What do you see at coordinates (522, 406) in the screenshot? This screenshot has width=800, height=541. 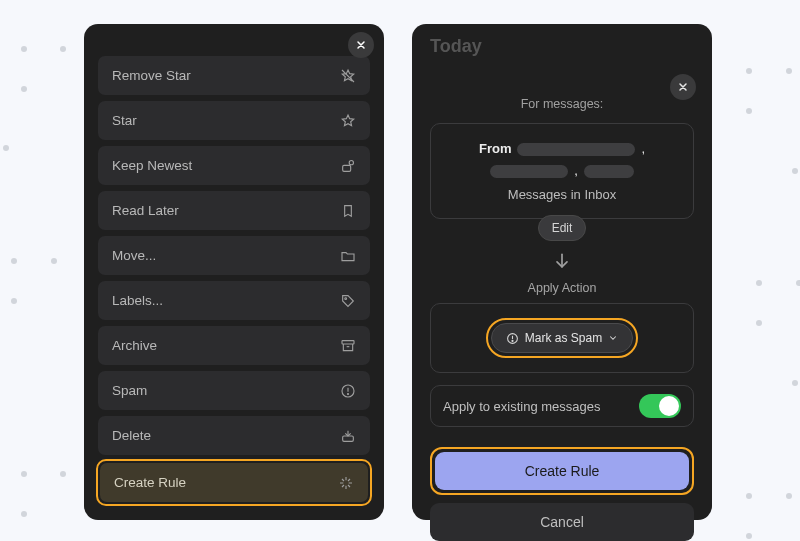 I see `apply-existing-label: Apply to existing messages` at bounding box center [522, 406].